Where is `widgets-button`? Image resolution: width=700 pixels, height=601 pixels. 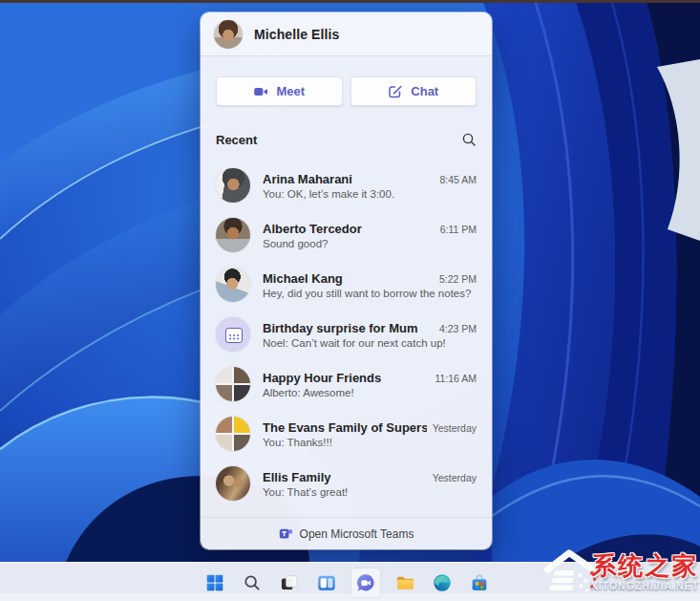
widgets-button is located at coordinates (327, 583).